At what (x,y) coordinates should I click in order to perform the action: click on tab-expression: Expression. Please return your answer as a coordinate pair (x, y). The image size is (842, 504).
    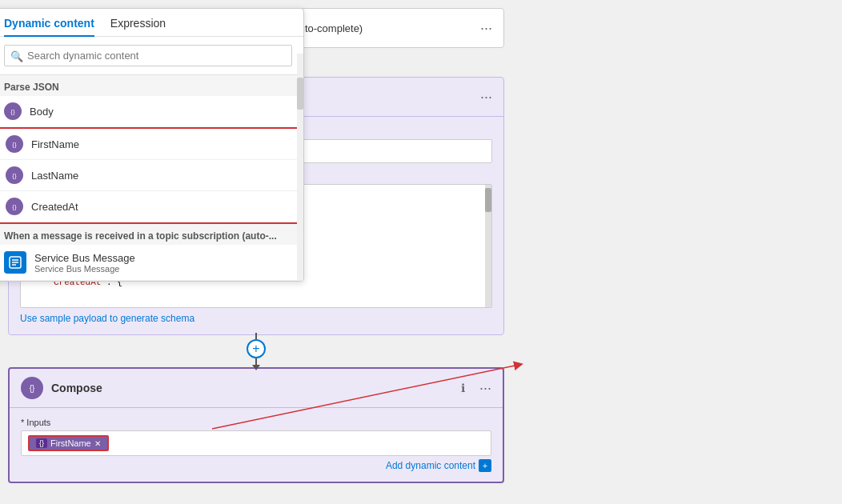
    Looking at the image, I should click on (138, 26).